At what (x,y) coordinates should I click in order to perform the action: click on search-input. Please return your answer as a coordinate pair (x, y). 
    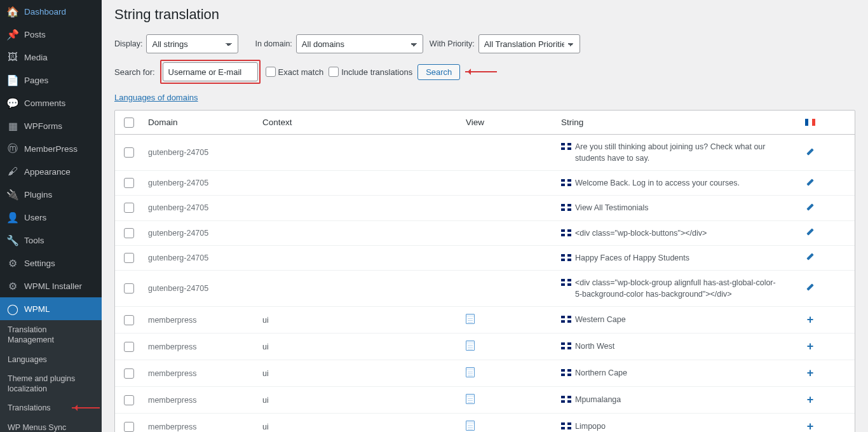
    Looking at the image, I should click on (210, 72).